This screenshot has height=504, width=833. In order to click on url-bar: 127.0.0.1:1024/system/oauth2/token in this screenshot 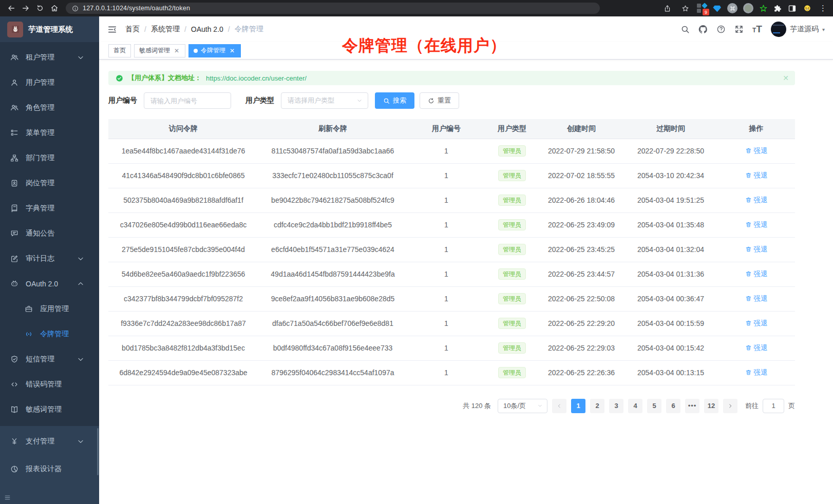, I will do `click(333, 8)`.